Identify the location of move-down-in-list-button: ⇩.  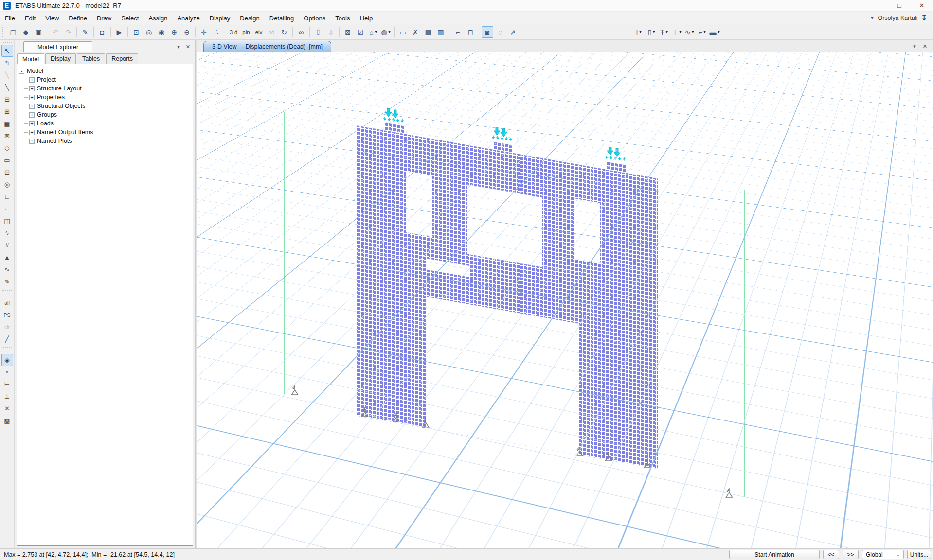
(331, 32).